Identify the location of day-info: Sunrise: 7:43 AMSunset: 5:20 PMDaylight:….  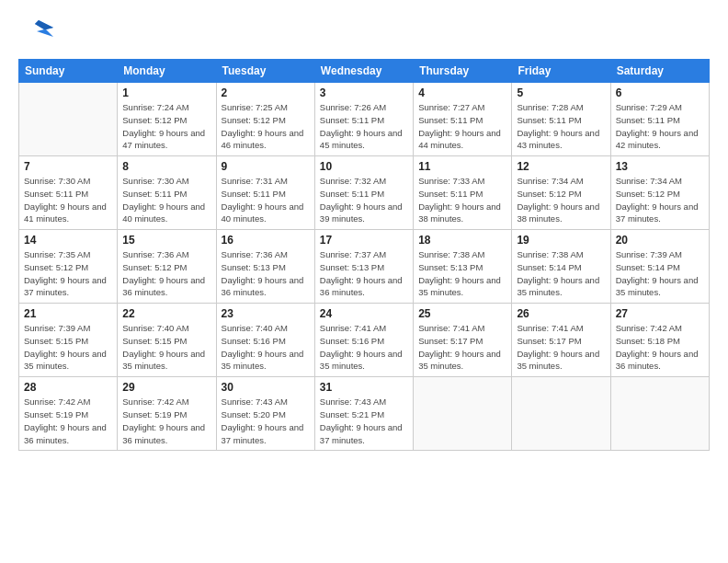
(266, 421).